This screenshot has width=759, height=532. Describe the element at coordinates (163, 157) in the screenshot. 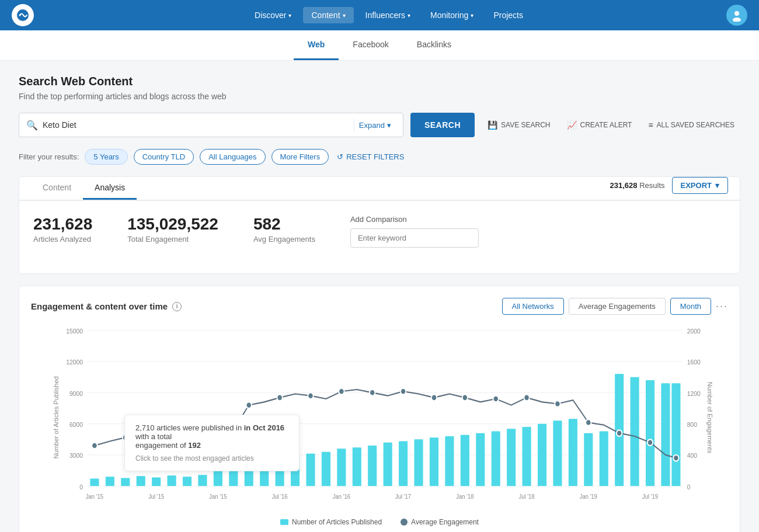

I see `filter-country-tld: Country TLD` at that location.